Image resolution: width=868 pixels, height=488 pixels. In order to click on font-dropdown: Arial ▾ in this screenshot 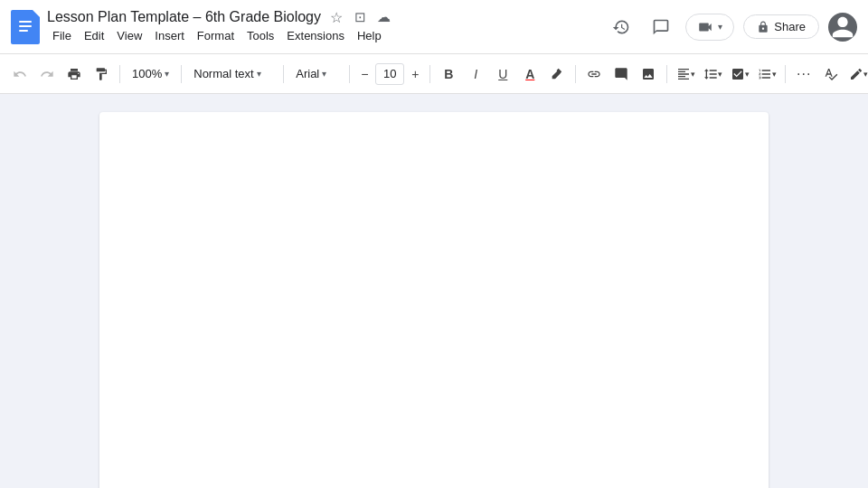, I will do `click(316, 74)`.